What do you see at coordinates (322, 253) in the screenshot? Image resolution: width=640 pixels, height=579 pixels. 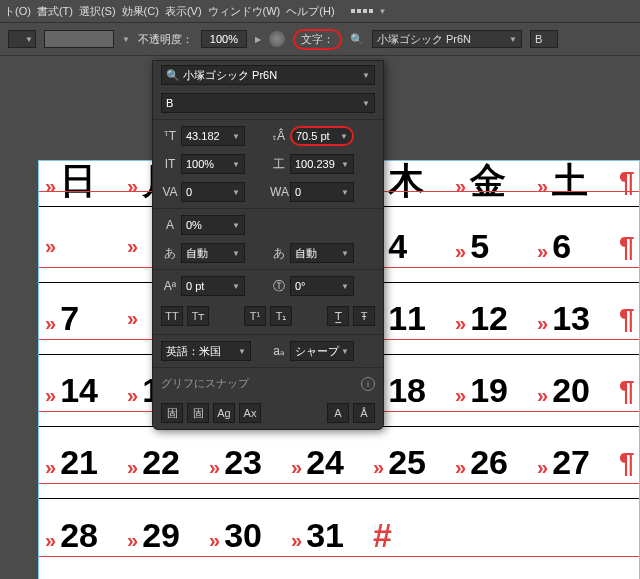 I see `kinsoku2-select: 自動▼` at bounding box center [322, 253].